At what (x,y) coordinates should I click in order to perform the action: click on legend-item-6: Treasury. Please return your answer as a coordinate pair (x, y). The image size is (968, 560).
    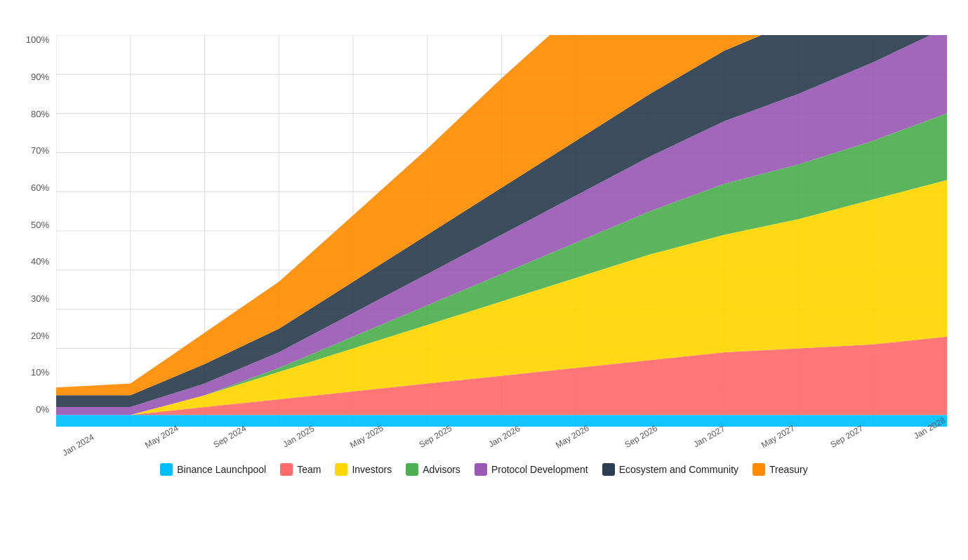
    Looking at the image, I should click on (781, 469).